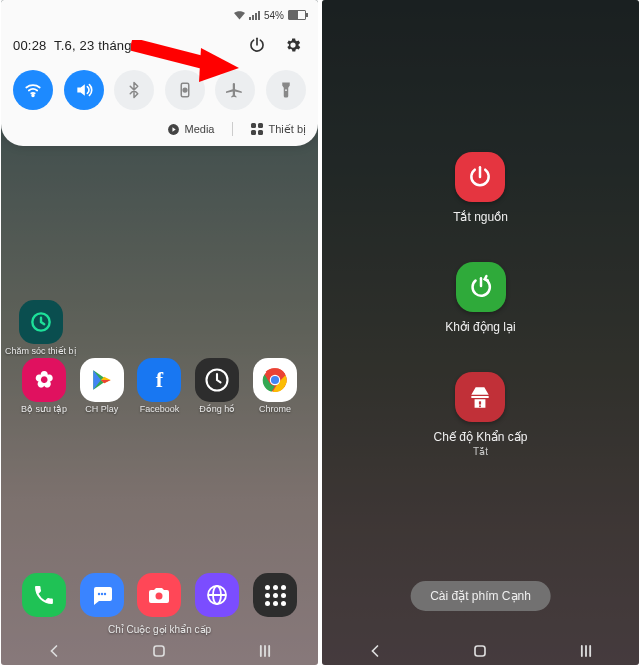 The image size is (640, 665). What do you see at coordinates (286, 90) in the screenshot?
I see `flashlight-toggle` at bounding box center [286, 90].